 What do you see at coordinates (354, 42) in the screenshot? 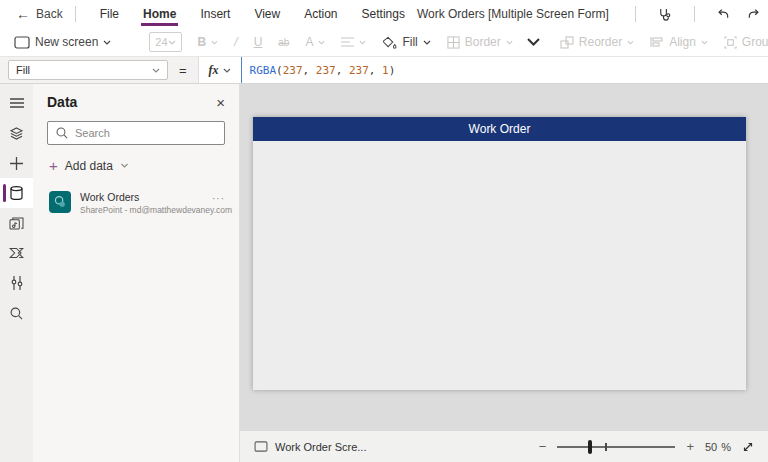
I see `text-align-button` at bounding box center [354, 42].